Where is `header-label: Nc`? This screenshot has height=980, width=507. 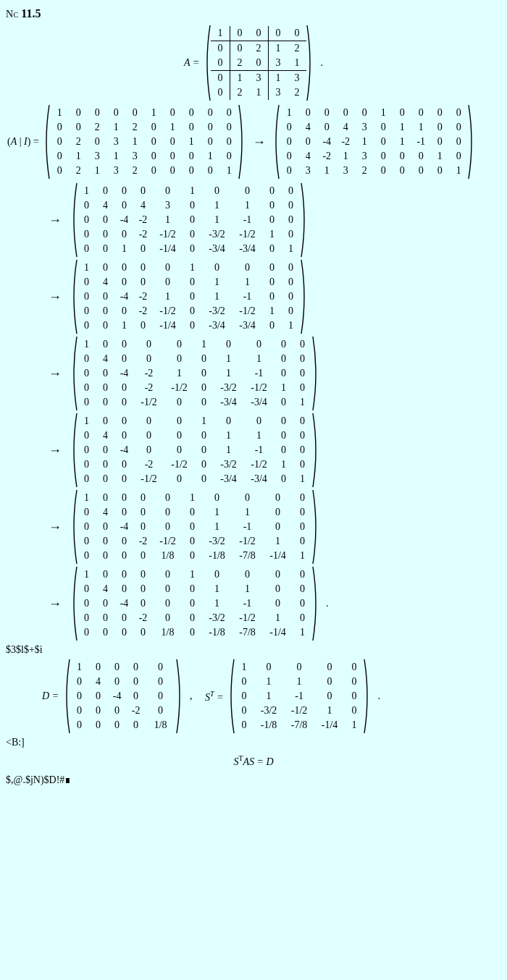 header-label: Nc is located at coordinates (12, 14).